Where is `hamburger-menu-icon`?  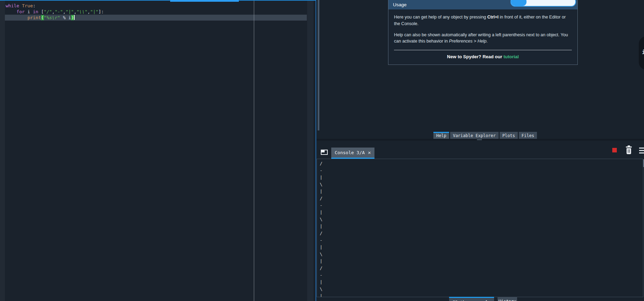
hamburger-menu-icon is located at coordinates (642, 151).